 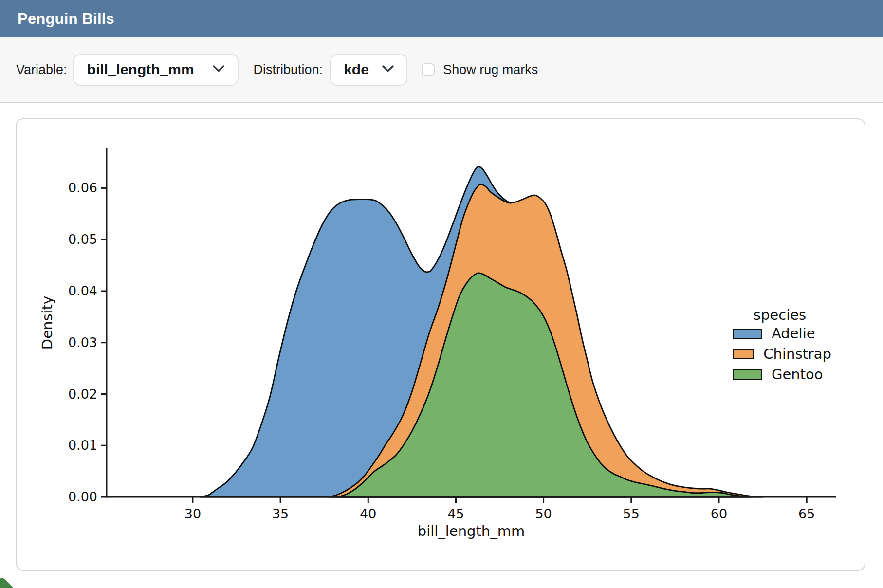 What do you see at coordinates (66, 19) in the screenshot?
I see `page-title: Penguin Bills` at bounding box center [66, 19].